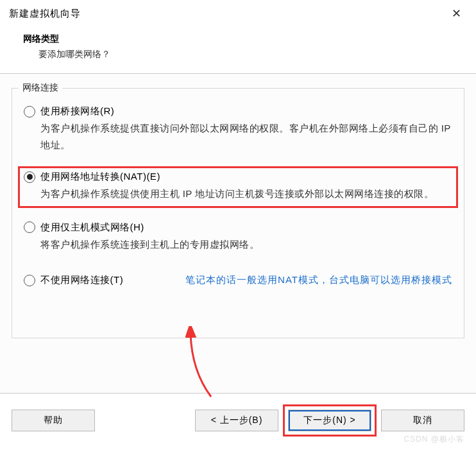  Describe the element at coordinates (434, 439) in the screenshot. I see `watermark: CSDN @极小客` at that location.